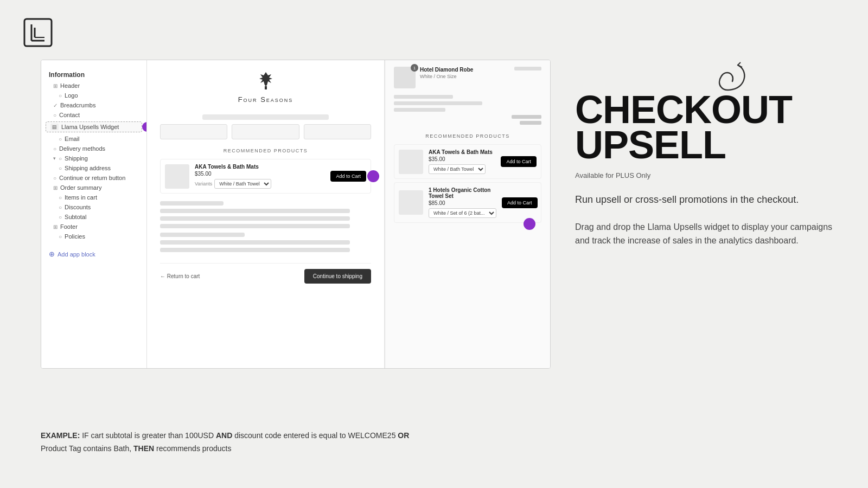 This screenshot has width=868, height=488. What do you see at coordinates (94, 139) in the screenshot?
I see `sidebar-item-email: ○ Email` at bounding box center [94, 139].